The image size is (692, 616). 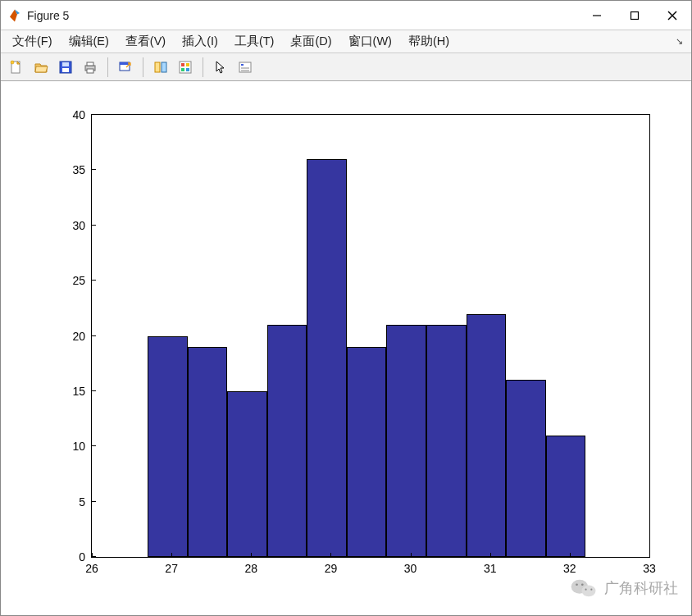 I want to click on y-tick-label: 40, so click(x=82, y=115).